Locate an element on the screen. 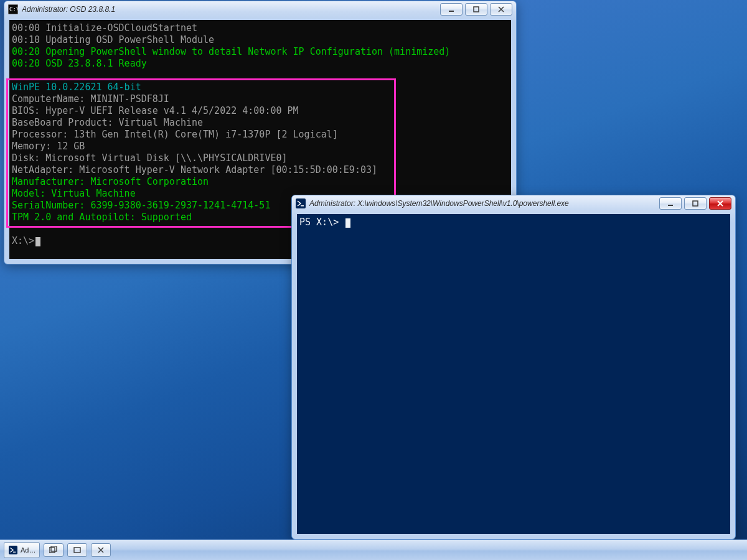 This screenshot has width=747, height=560. terminal-line: Manufacturer: Microsoft Corporation is located at coordinates (110, 182).